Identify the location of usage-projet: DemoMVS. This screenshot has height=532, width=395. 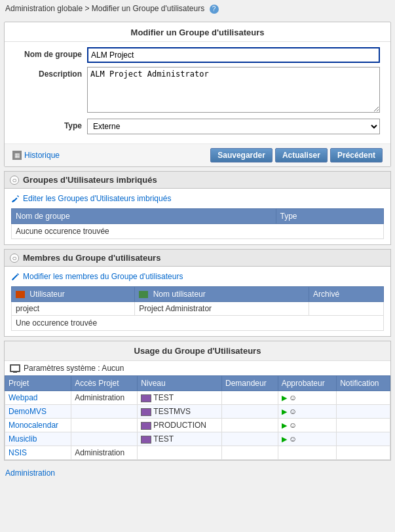
(38, 411).